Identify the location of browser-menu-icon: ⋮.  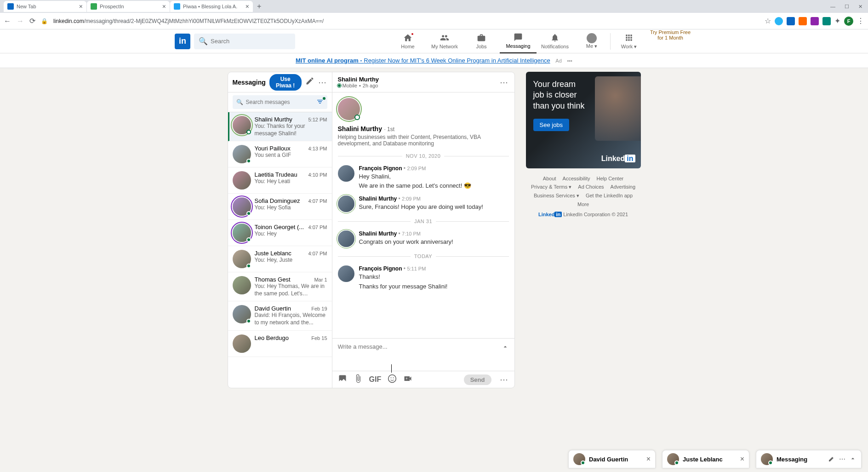
(861, 21).